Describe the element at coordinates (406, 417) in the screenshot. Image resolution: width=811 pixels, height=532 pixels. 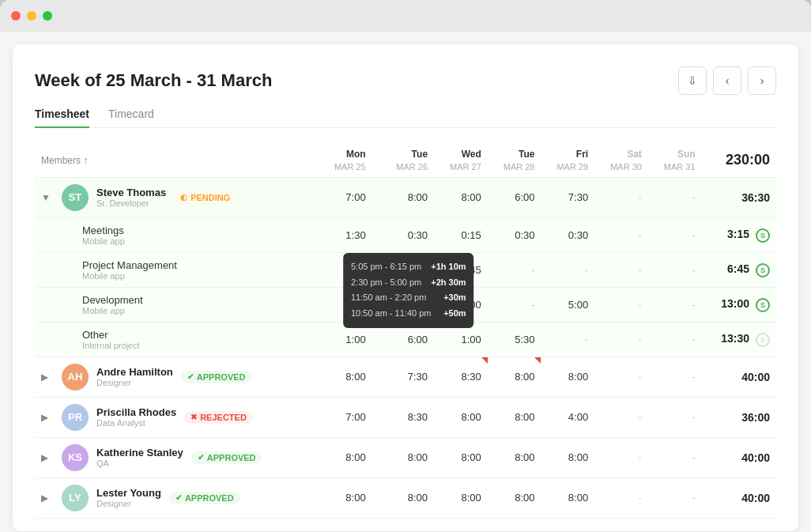
I see `member-row: ▶ PR Priscilla Rhodes Data Analyst ✖ REJ…` at that location.